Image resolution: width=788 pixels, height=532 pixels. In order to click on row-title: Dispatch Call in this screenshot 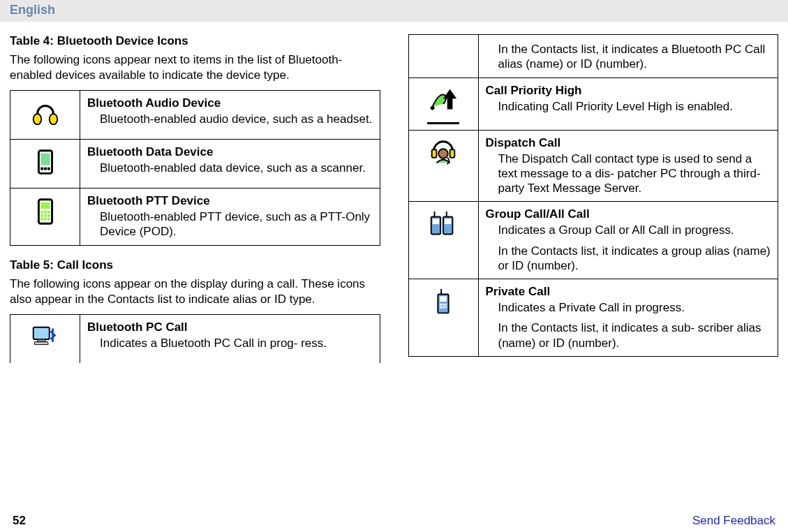, I will do `click(628, 143)`.